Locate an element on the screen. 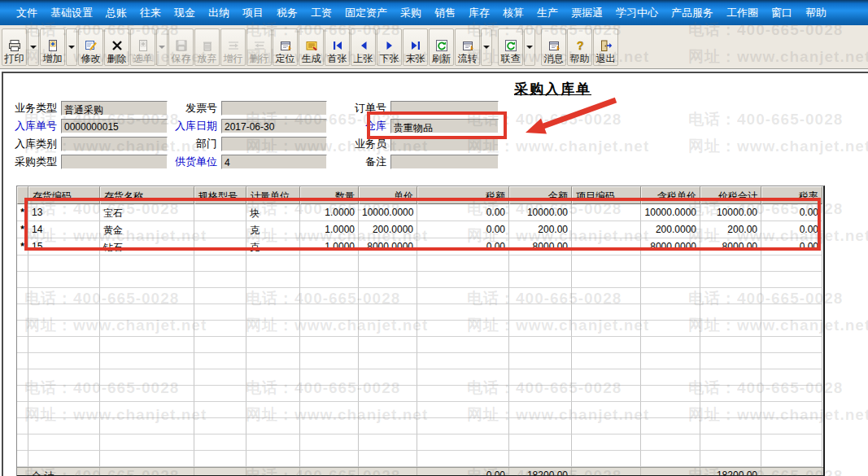 The width and height of the screenshot is (868, 476). toolbar-dropdown-flow is located at coordinates (486, 47).